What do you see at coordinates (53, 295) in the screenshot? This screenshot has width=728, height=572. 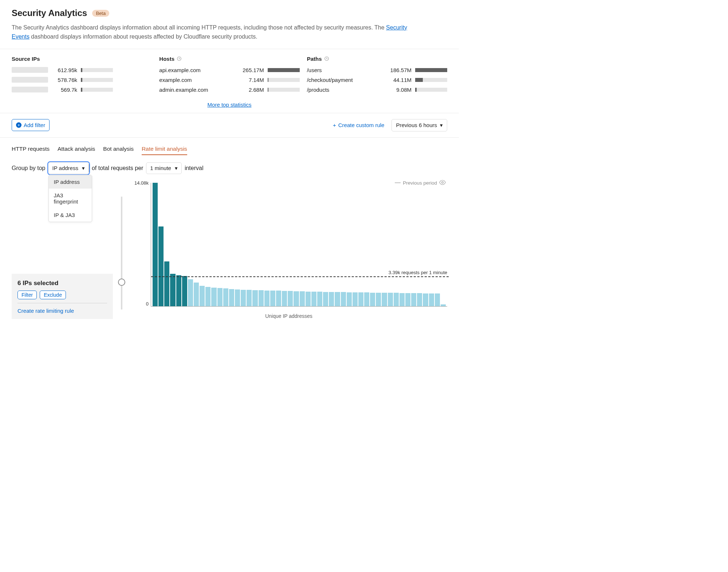 I see `exclude-button: Exclude` at bounding box center [53, 295].